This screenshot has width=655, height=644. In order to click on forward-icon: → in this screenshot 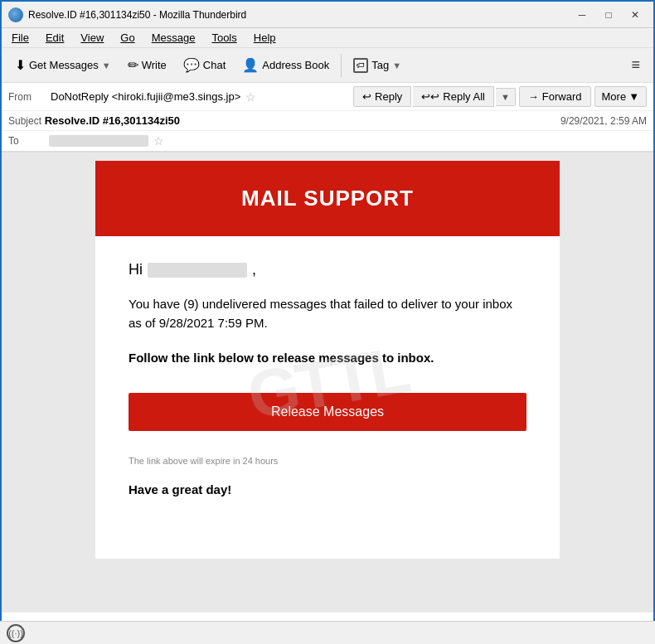, I will do `click(534, 96)`.